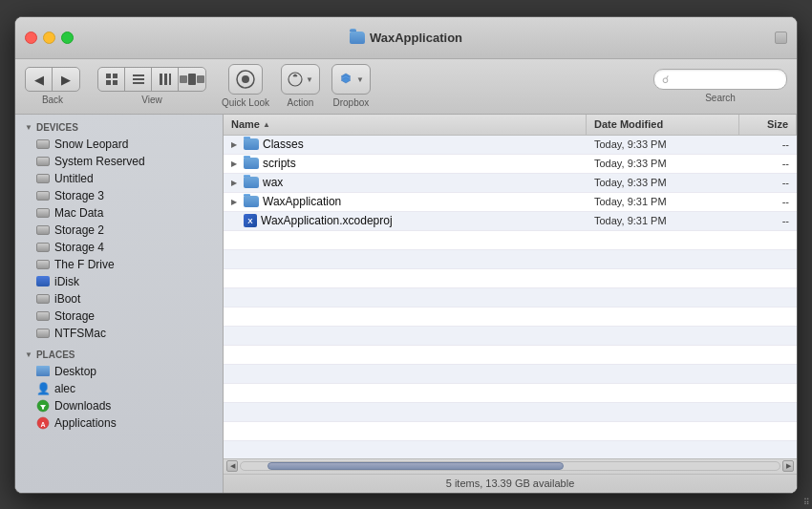 This screenshot has height=509, width=812. I want to click on table-row: ▶ Classes Today, 9:33 PM --, so click(510, 145).